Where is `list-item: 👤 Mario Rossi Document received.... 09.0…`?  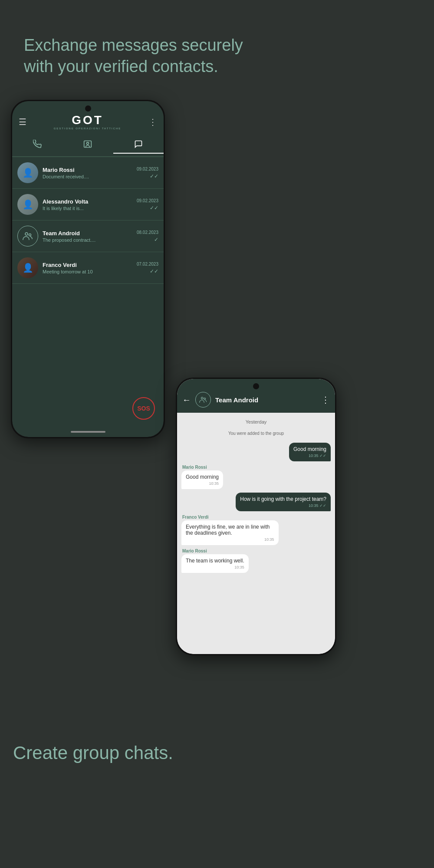
list-item: 👤 Mario Rossi Document received.... 09.0… is located at coordinates (88, 173).